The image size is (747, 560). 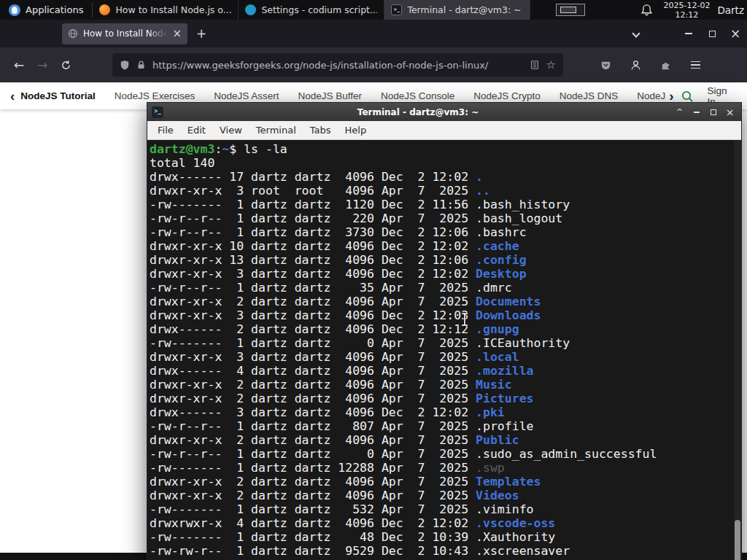 I want to click on tracking-shield-icon, so click(x=125, y=65).